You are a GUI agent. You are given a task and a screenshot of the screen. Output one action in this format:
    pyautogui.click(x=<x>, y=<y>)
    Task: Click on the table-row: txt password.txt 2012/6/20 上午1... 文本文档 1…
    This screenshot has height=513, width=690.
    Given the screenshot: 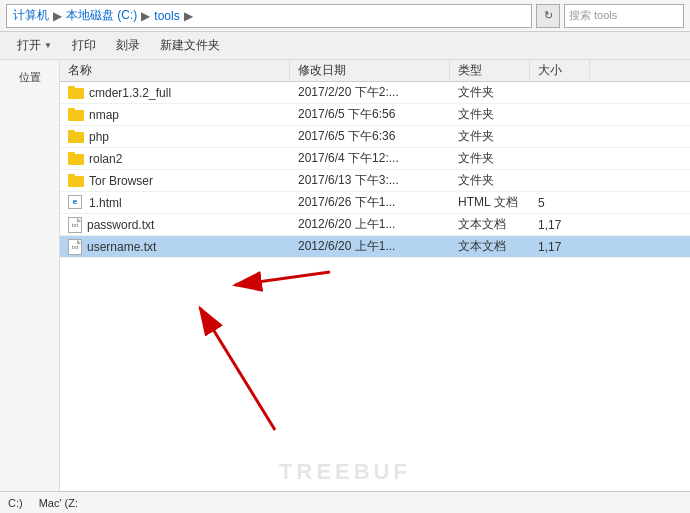 What is the action you would take?
    pyautogui.click(x=375, y=225)
    